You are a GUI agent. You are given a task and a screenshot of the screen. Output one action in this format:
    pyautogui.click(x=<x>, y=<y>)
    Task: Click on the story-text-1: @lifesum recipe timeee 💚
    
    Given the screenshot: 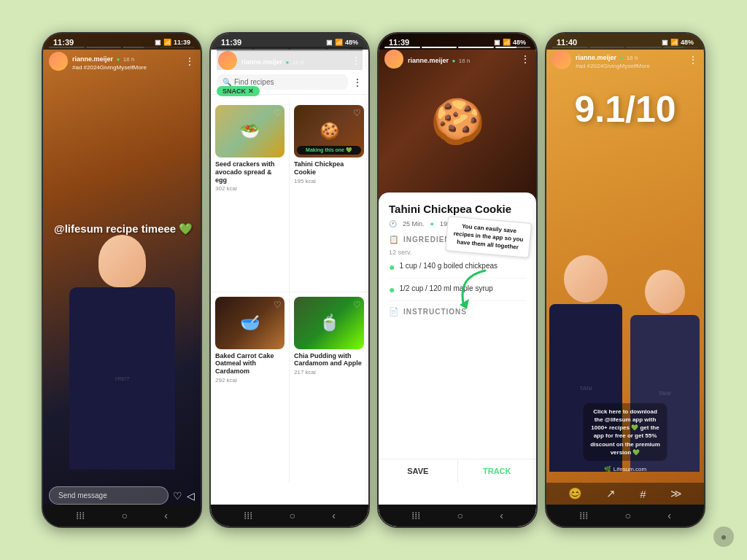 What is the action you would take?
    pyautogui.click(x=123, y=229)
    